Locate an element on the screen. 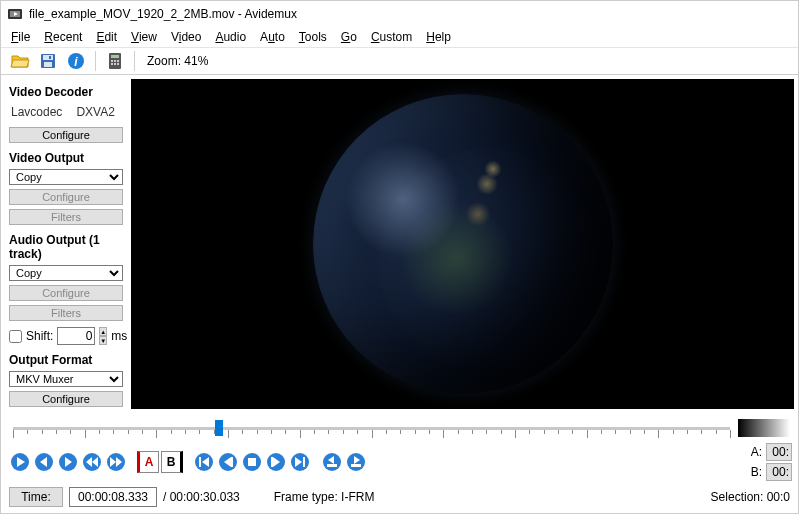 Image resolution: width=799 pixels, height=514 pixels. shift-row: Shift: ▲▼ ms is located at coordinates (66, 336).